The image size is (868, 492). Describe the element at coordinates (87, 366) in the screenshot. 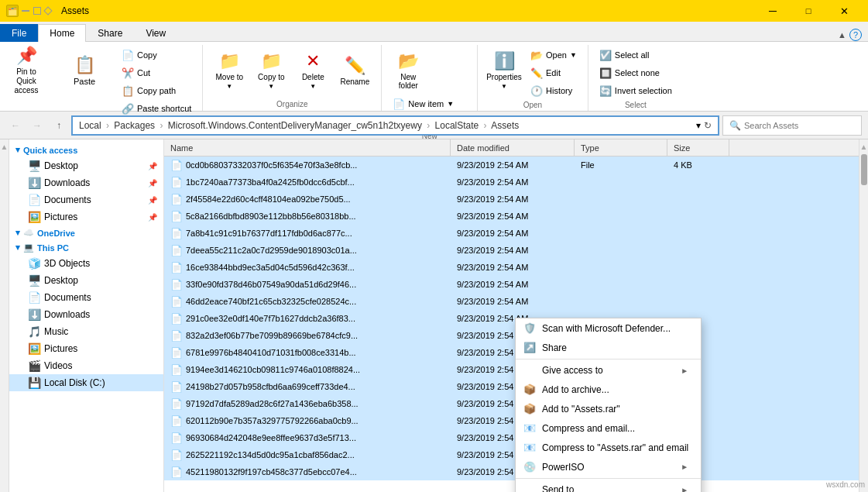

I see `sidebar-item-videos: 🎬 Videos` at that location.